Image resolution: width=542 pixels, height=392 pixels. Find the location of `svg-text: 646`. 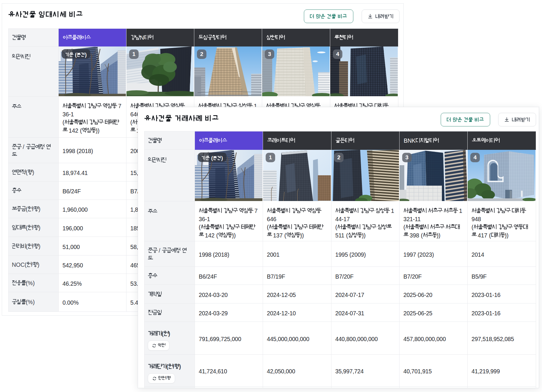

svg-text: 646 is located at coordinates (272, 219).